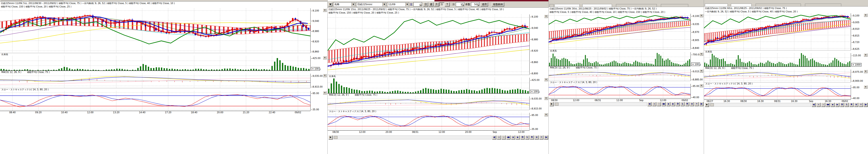  What do you see at coordinates (485, 4) in the screenshot?
I see `apply-button: 適用` at bounding box center [485, 4].